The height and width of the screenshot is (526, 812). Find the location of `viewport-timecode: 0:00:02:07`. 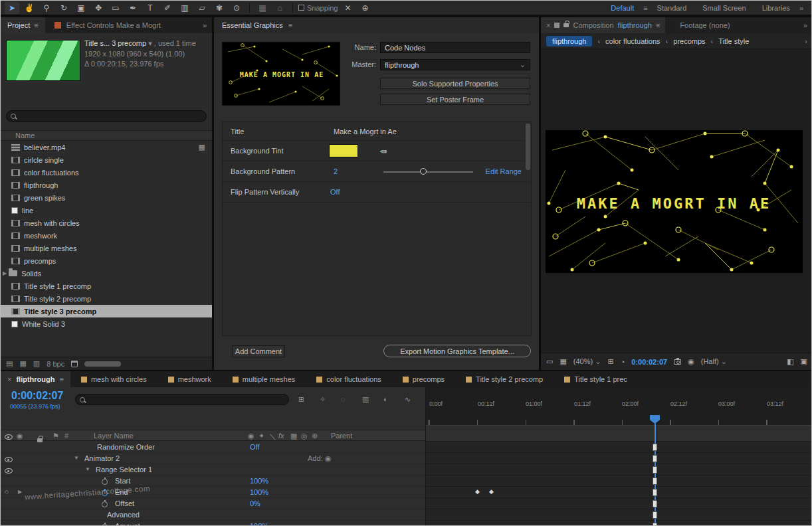

viewport-timecode: 0:00:02:07 is located at coordinates (649, 362).